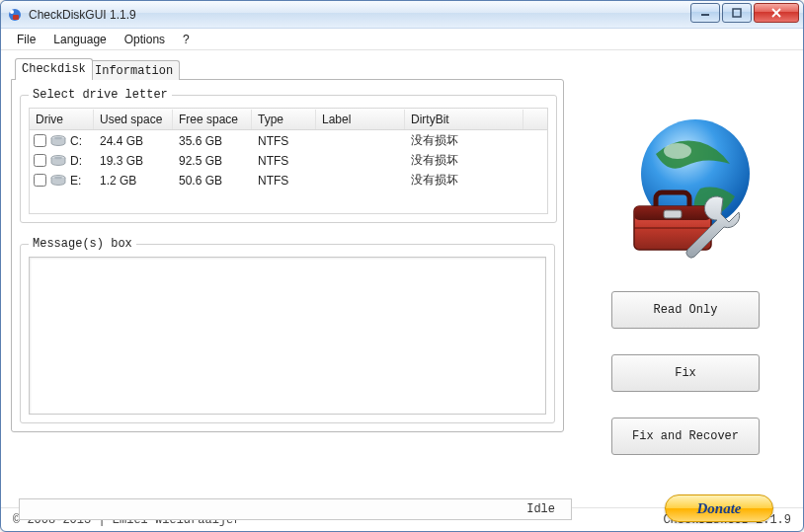 Image resolution: width=804 pixels, height=532 pixels. What do you see at coordinates (541, 509) in the screenshot?
I see `status-text: Idle` at bounding box center [541, 509].